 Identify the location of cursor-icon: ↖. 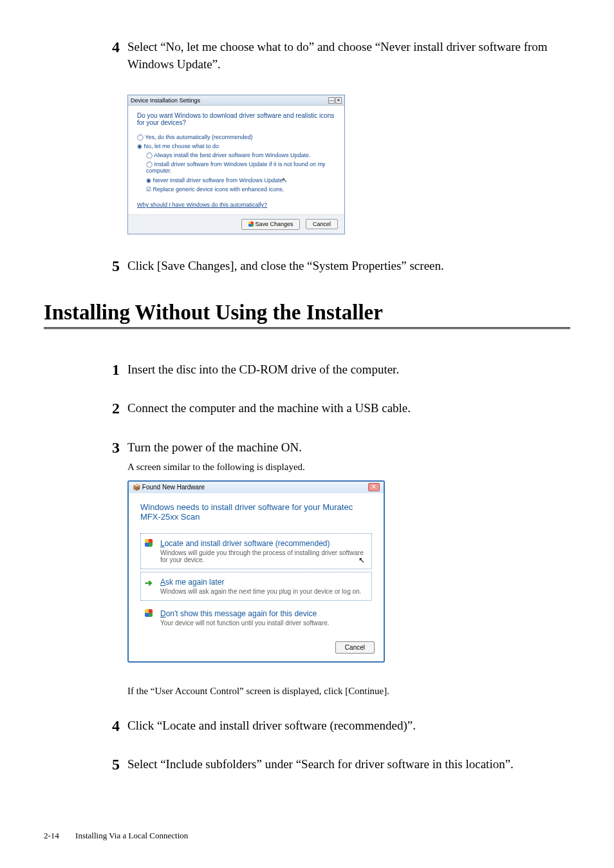
(362, 560).